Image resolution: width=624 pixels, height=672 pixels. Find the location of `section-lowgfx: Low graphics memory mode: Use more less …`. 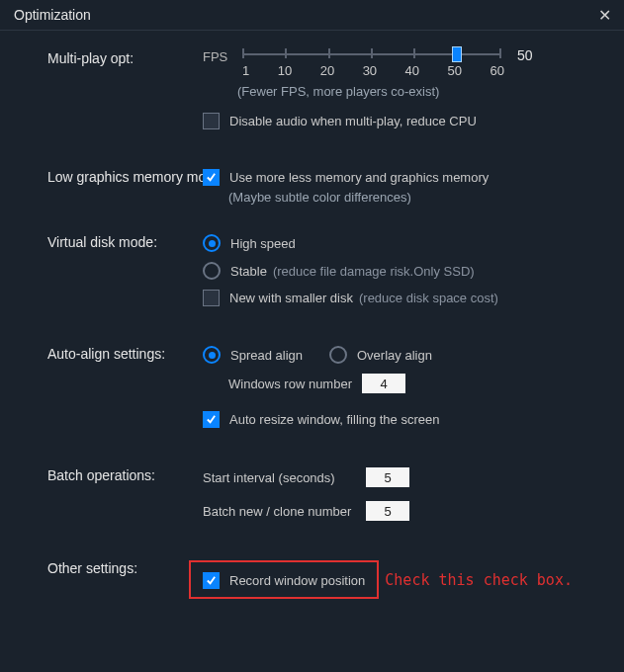

section-lowgfx: Low graphics memory mode: Use more less … is located at coordinates (307, 187).